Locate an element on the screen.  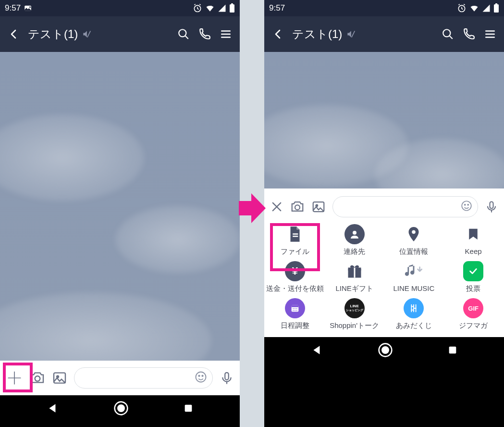
attach-ladder: あみだくじ is located at coordinates (414, 314).